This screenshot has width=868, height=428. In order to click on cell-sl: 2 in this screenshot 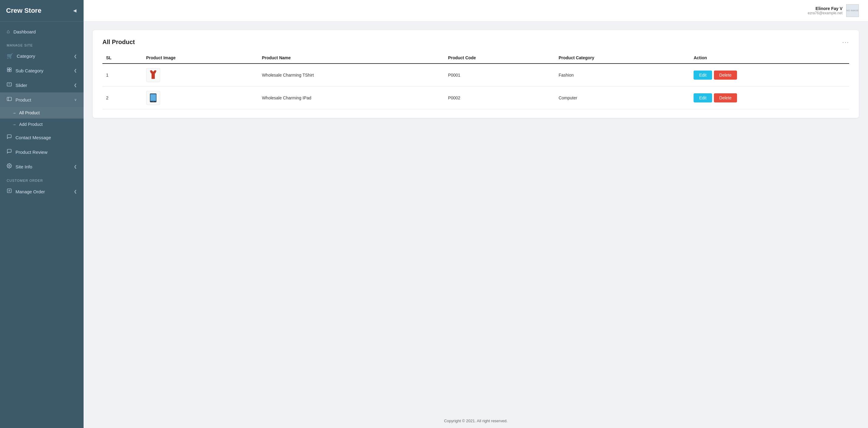, I will do `click(123, 98)`.